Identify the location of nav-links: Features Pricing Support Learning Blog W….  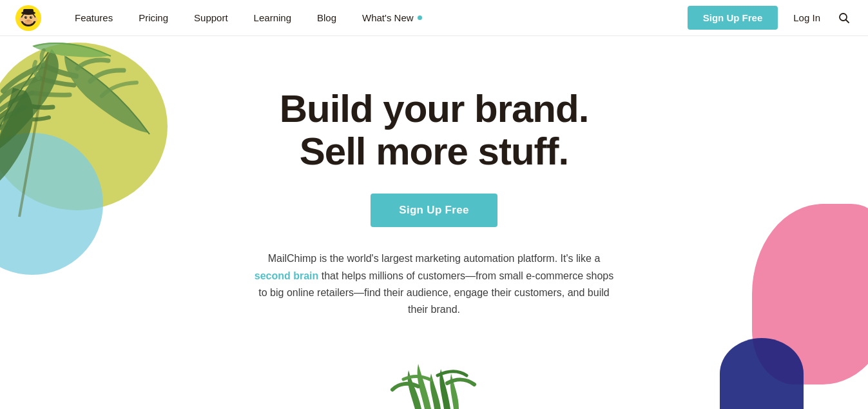
(375, 18).